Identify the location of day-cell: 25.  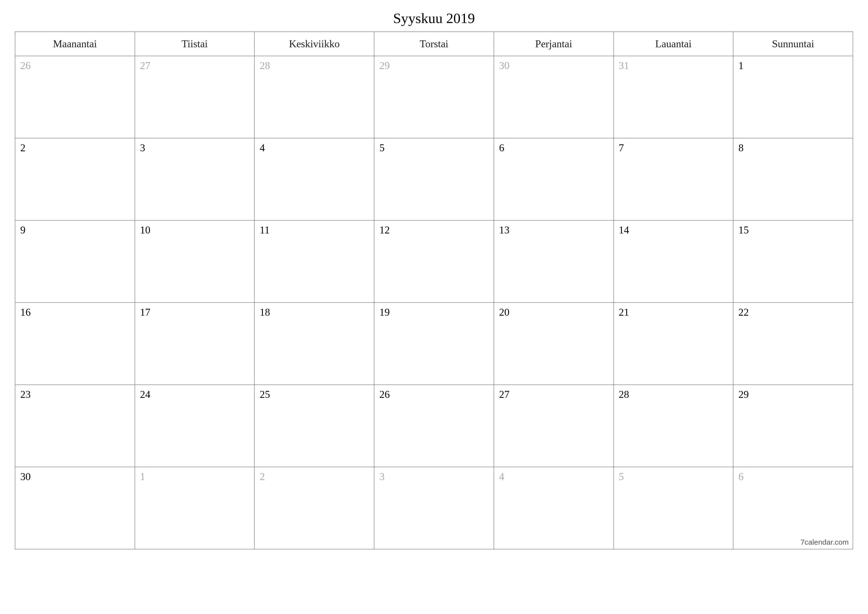
(315, 426).